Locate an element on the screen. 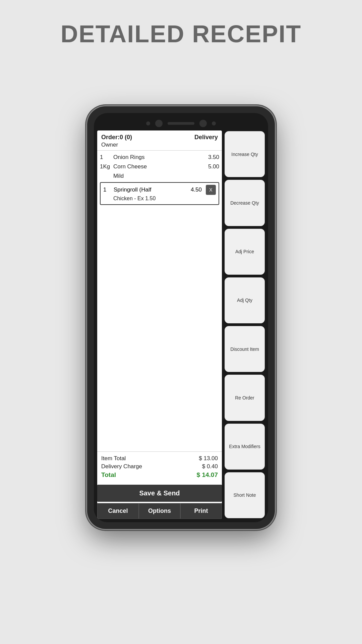  selected-price: 4.50 is located at coordinates (196, 190).